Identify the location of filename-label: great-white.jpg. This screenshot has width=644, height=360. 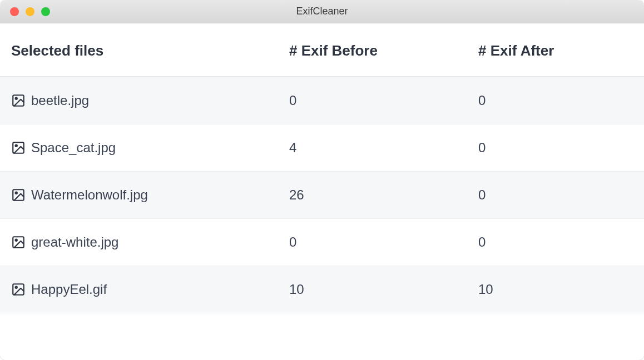
(75, 242).